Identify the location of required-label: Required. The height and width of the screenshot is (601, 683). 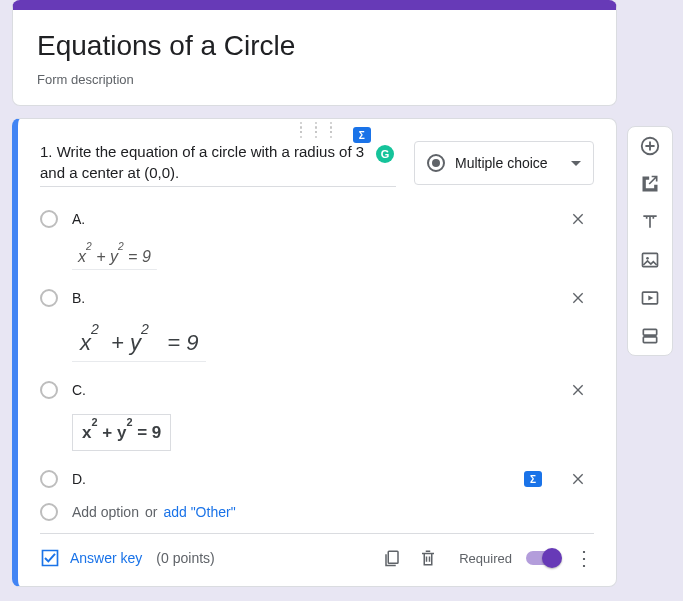
(486, 558).